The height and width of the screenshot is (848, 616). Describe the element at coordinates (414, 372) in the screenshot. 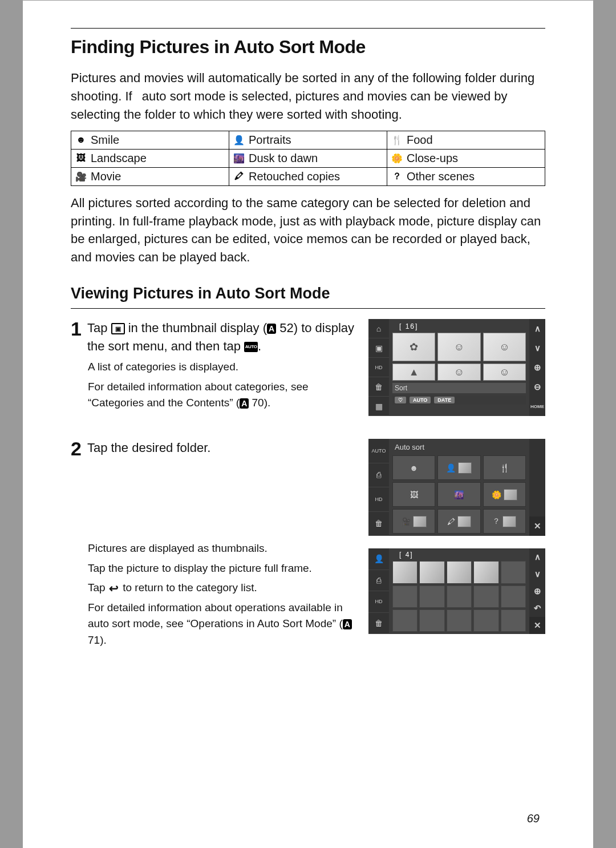

I see `thumb: ▲` at that location.